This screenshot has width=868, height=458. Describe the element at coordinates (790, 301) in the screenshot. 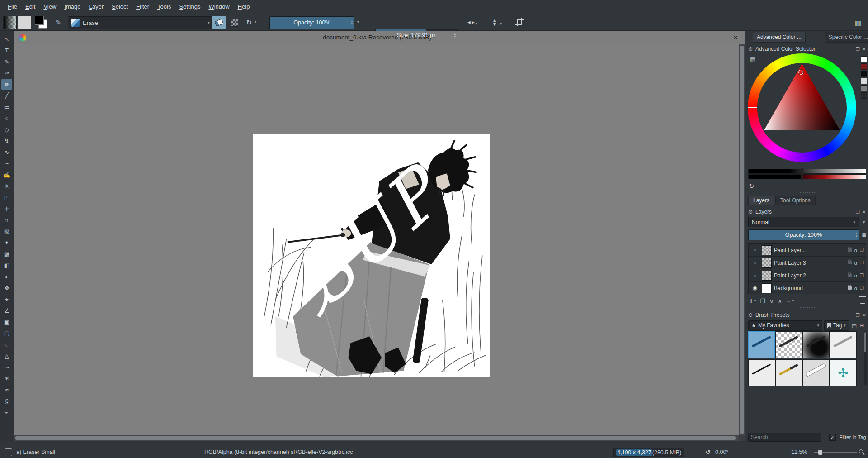

I see `layer-properties-button: ≣ ▾` at that location.